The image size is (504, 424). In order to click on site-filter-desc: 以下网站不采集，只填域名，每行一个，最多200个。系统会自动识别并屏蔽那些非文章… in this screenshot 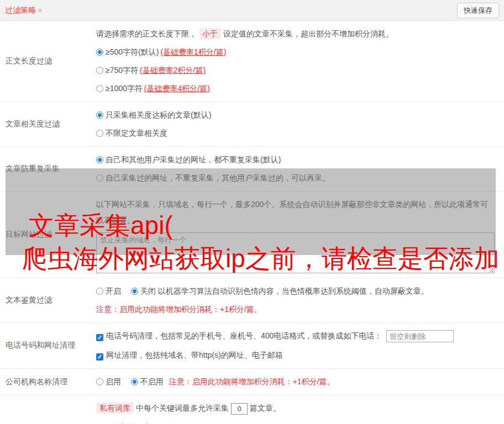, I will do `click(297, 204)`.